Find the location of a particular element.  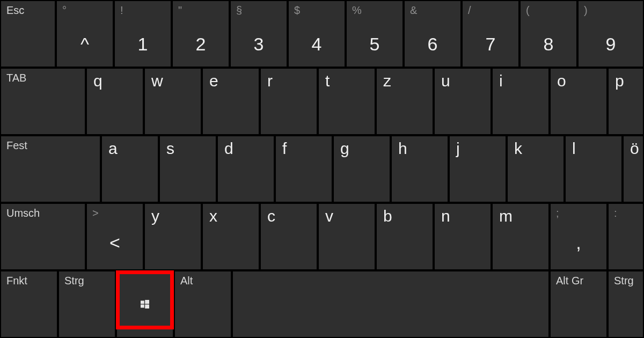

key-ctrl-left-label: Strg is located at coordinates (74, 281).